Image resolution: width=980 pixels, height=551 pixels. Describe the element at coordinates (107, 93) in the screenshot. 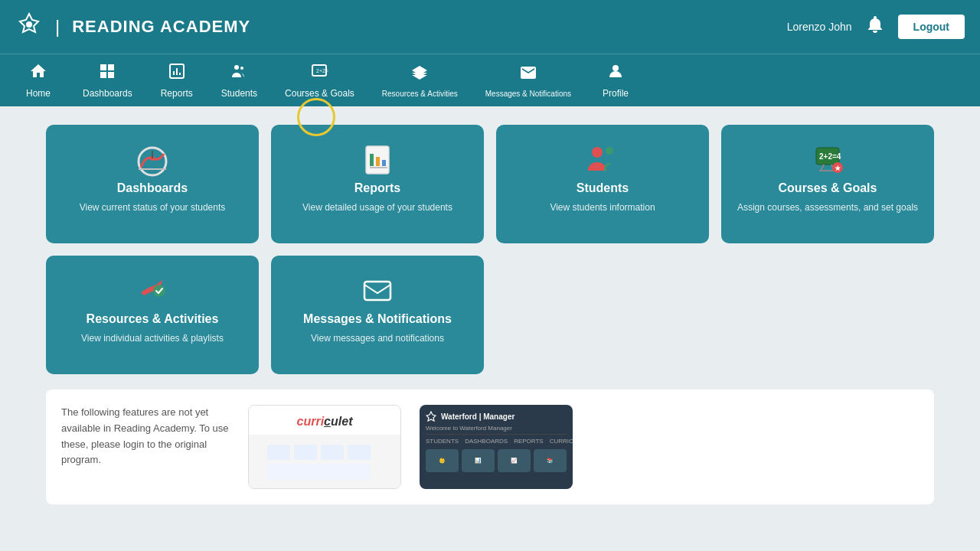

I see `nav-label-dashboards: Dashboards` at that location.